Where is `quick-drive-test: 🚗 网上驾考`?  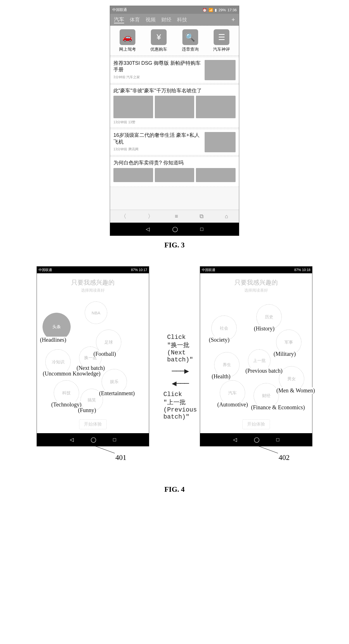
quick-drive-test: 🚗 网上驾考 is located at coordinates (127, 41).